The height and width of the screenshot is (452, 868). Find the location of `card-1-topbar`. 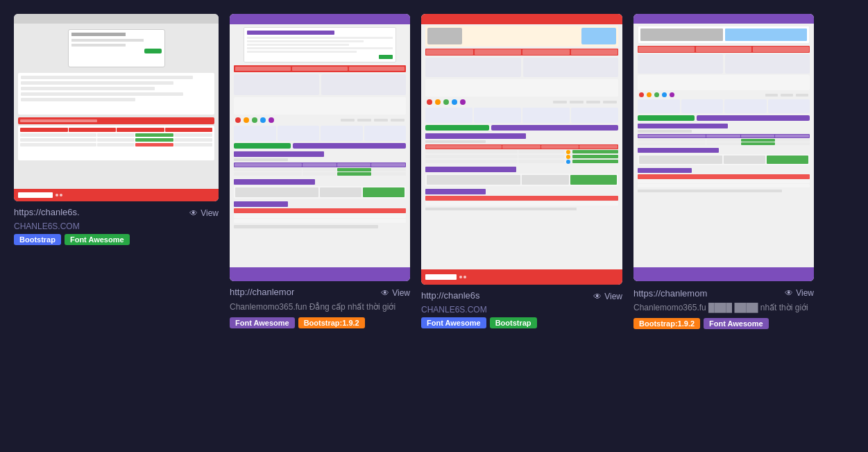

card-1-topbar is located at coordinates (117, 19).